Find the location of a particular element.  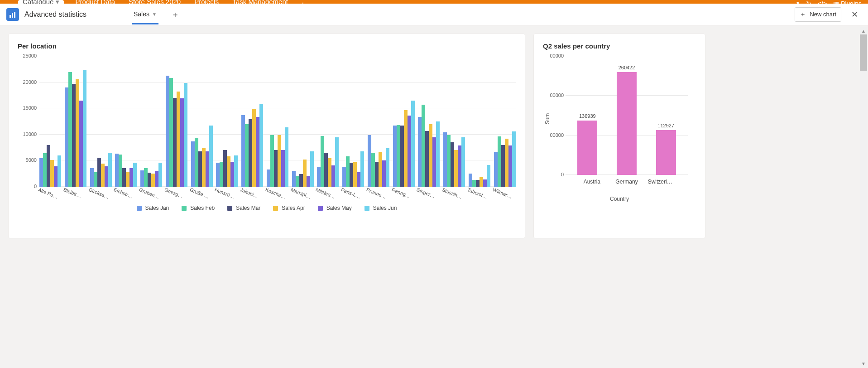

workspace-tab: Task Management is located at coordinates (260, 2).